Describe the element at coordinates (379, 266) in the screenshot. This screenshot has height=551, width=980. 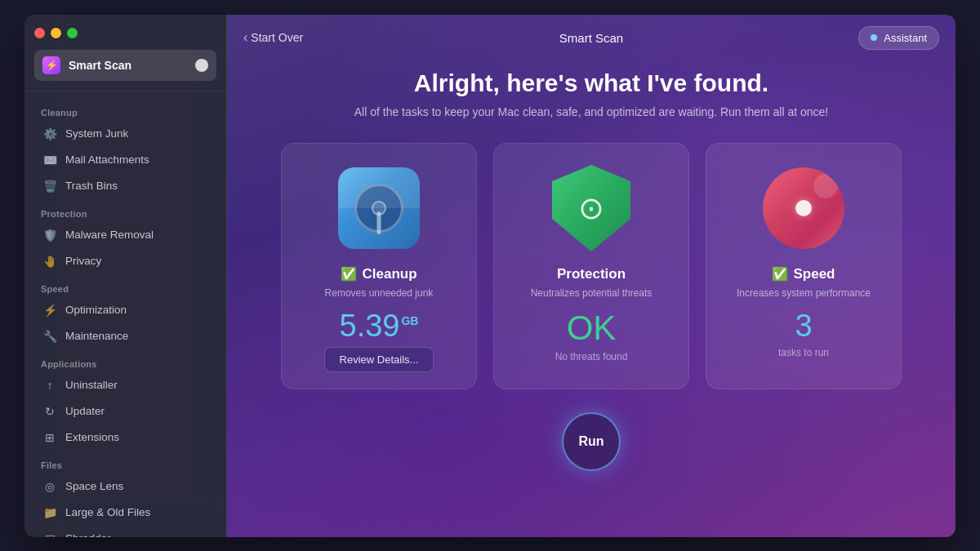
I see `cleanup-card: ✅ Cleanup Removes unneeded junk 5.39GB R…` at that location.